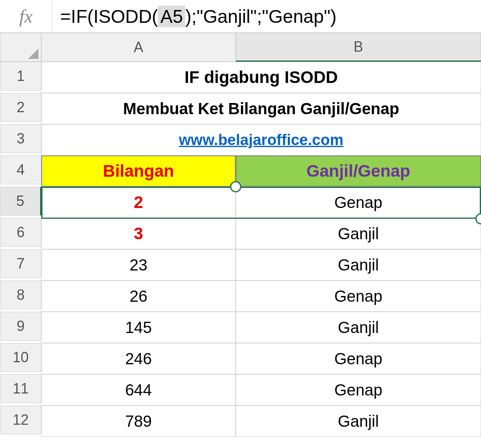 The height and width of the screenshot is (448, 481). What do you see at coordinates (139, 265) in the screenshot?
I see `cell-A7: 23` at bounding box center [139, 265].